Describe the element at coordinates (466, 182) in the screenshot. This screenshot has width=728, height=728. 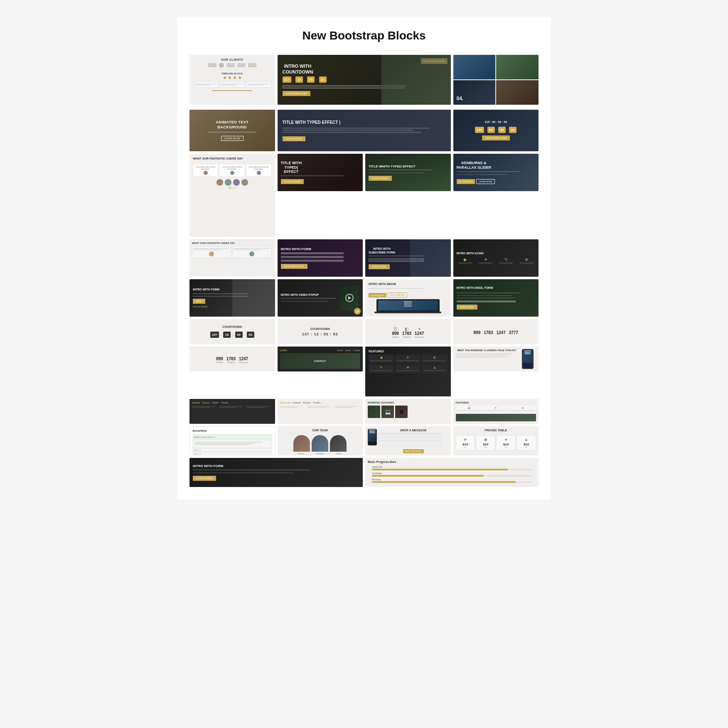
I see `kenburns-btn-1: GET STARTED` at that location.